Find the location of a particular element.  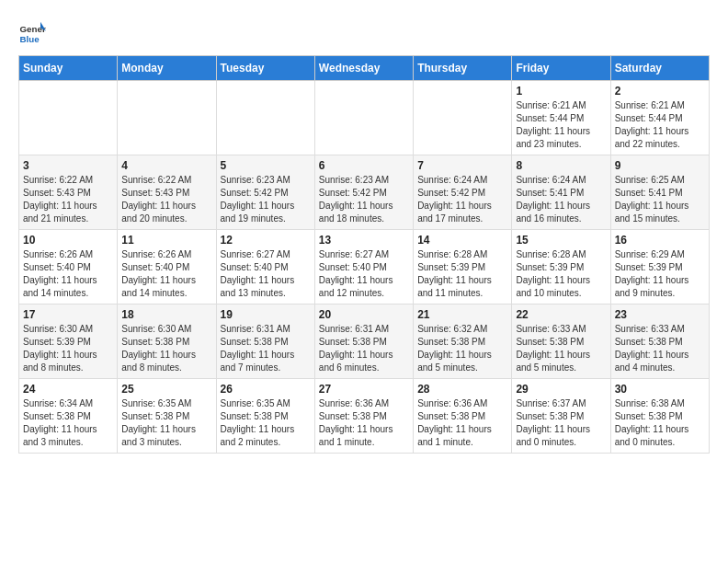

day-number: 17 is located at coordinates (68, 315).